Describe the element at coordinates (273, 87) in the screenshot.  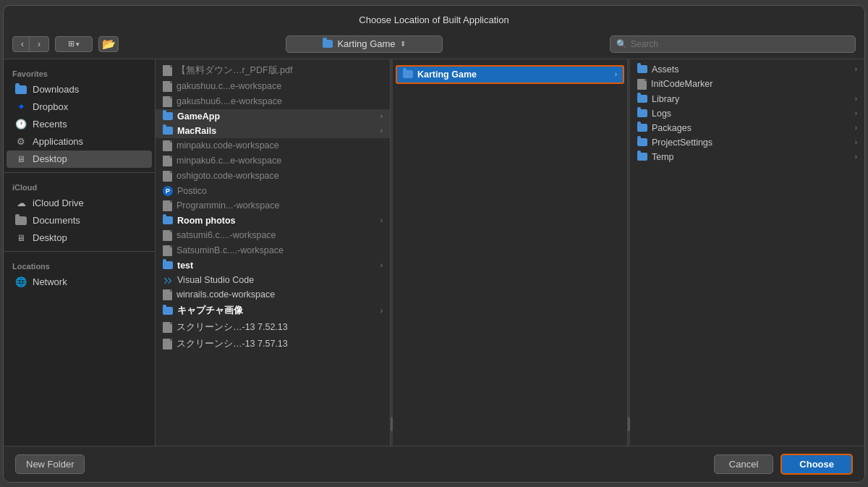
I see `list-item: gakushuu.c...e-workspace` at that location.